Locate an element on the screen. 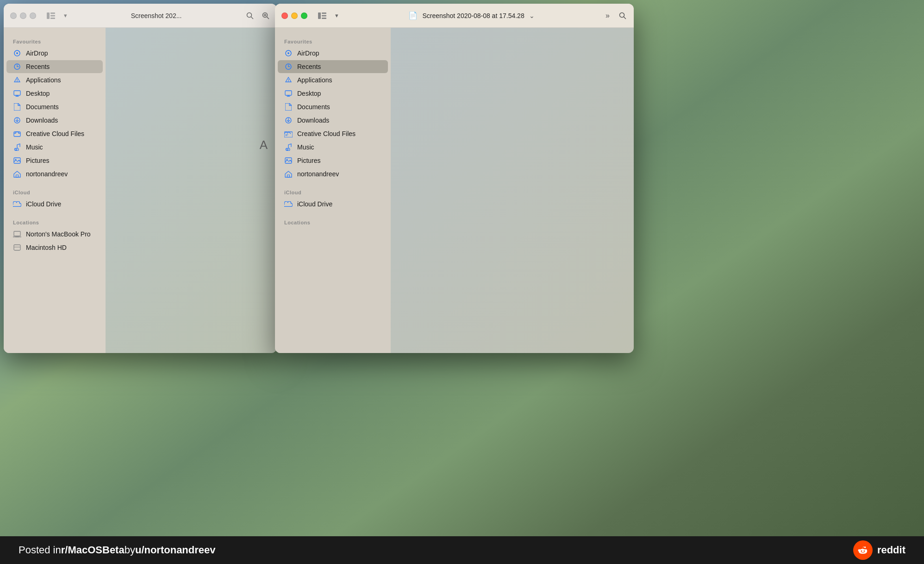 Image resolution: width=924 pixels, height=564 pixels. section-label-locations-1: Locations is located at coordinates (55, 222).